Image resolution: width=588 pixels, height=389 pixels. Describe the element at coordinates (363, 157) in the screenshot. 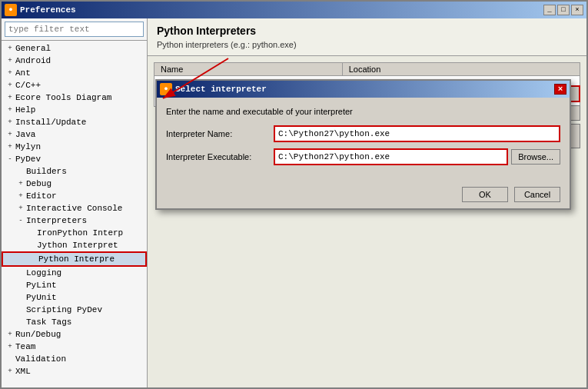

I see `interpreter-executable-field: Interpreter Executable: Browse...` at that location.